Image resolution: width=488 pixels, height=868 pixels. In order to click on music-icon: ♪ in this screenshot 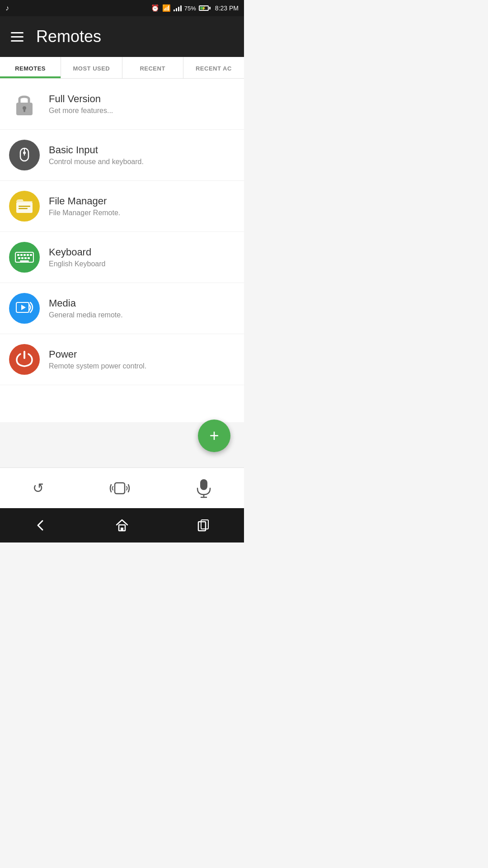, I will do `click(7, 8)`.